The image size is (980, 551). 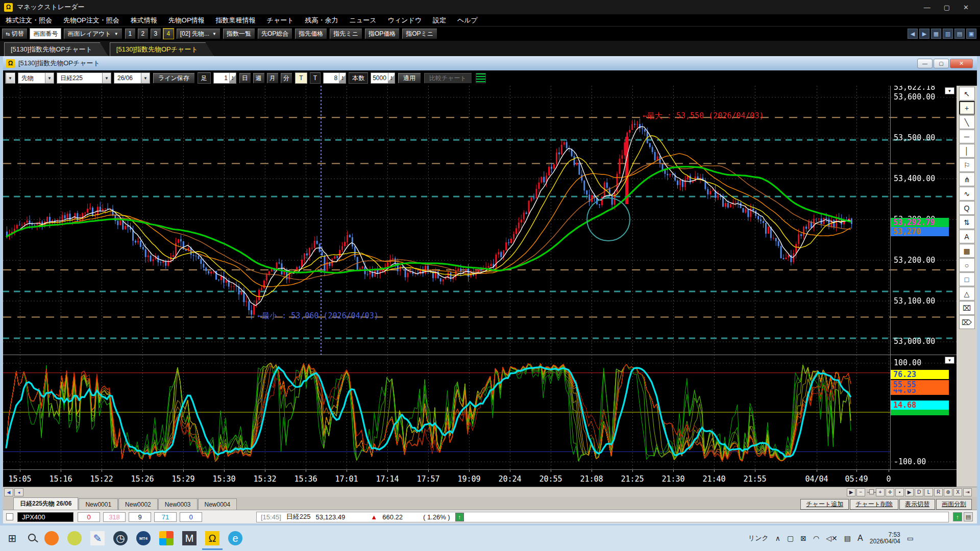 What do you see at coordinates (36, 78) in the screenshot?
I see `category-select: 先物▼` at bounding box center [36, 78].